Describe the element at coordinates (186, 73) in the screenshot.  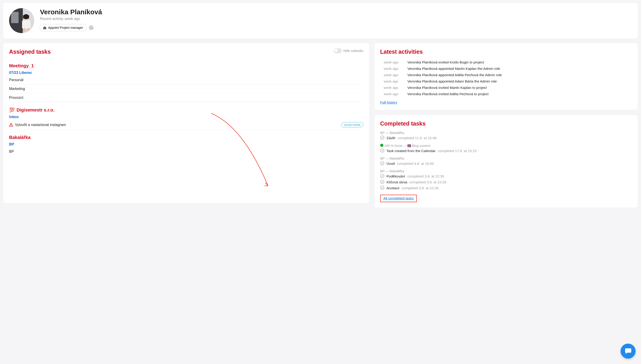
I see `stage-title: 07/23 Liberec` at that location.